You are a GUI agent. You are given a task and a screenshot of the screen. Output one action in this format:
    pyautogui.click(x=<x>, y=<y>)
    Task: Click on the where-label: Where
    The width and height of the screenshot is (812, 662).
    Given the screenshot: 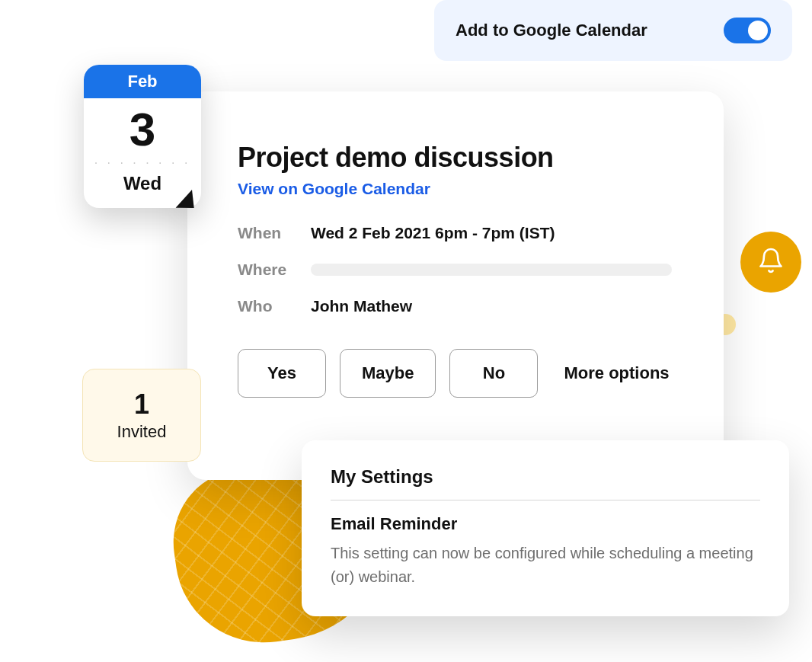 What is the action you would take?
    pyautogui.click(x=274, y=270)
    